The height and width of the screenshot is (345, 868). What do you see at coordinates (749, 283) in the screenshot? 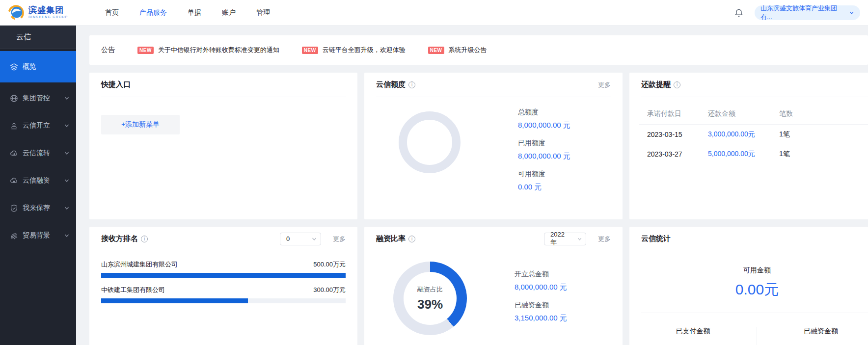
I see `available-amount-block: 可用金额 0.00元` at bounding box center [749, 283].